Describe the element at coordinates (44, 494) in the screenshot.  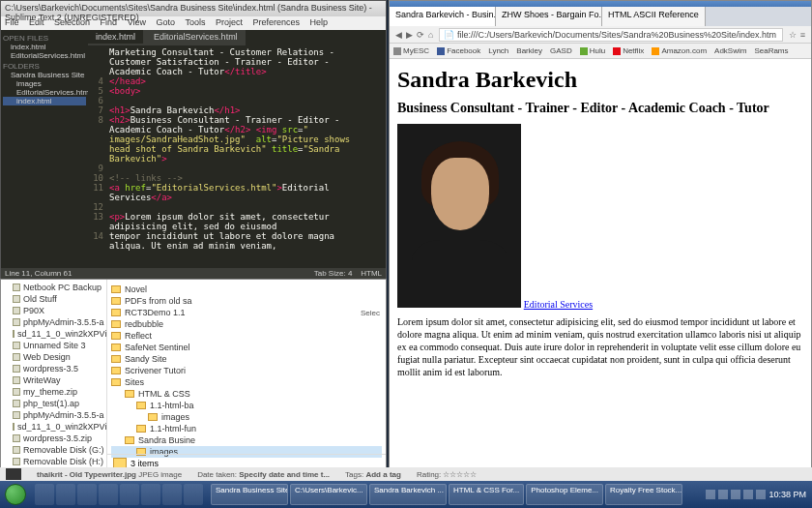
I see `pinned-ie-icon` at that location.